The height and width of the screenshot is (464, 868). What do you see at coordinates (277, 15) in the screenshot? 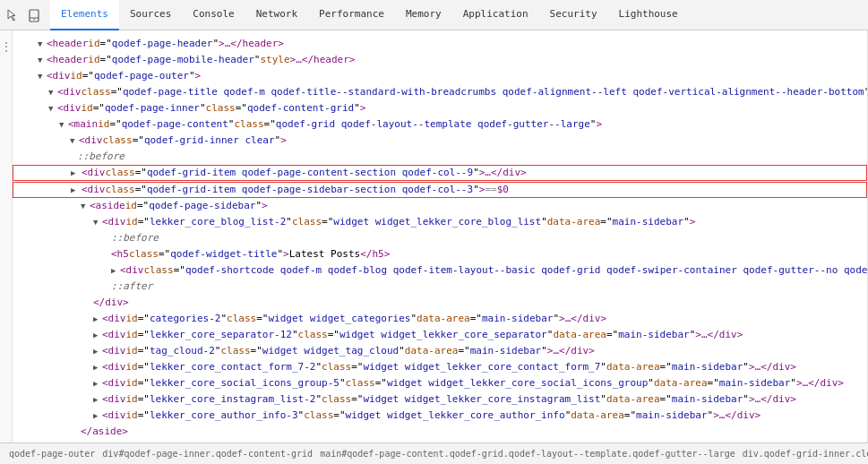
I see `tab-network: Network` at bounding box center [277, 15].